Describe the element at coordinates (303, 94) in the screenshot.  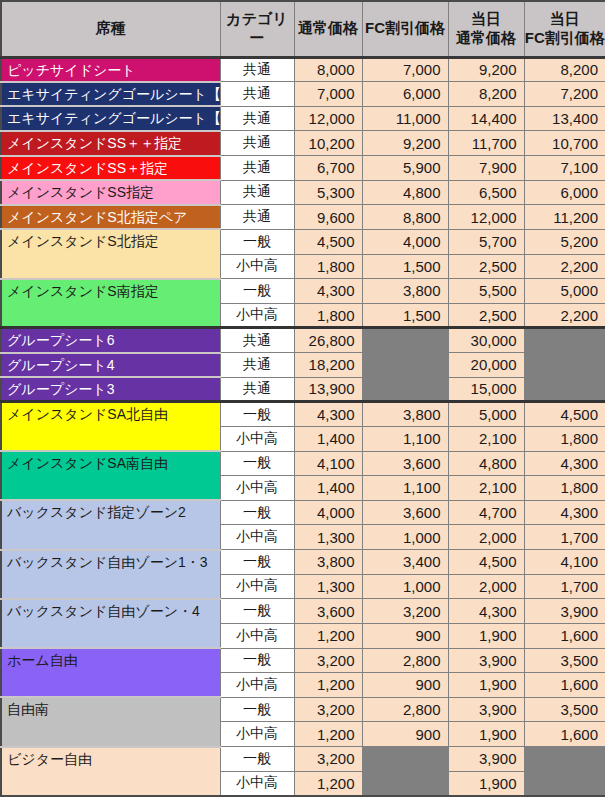
I see `table-row: エキサイティングゴールシート【シングル】共通7,0006,0008,2007,2…` at that location.